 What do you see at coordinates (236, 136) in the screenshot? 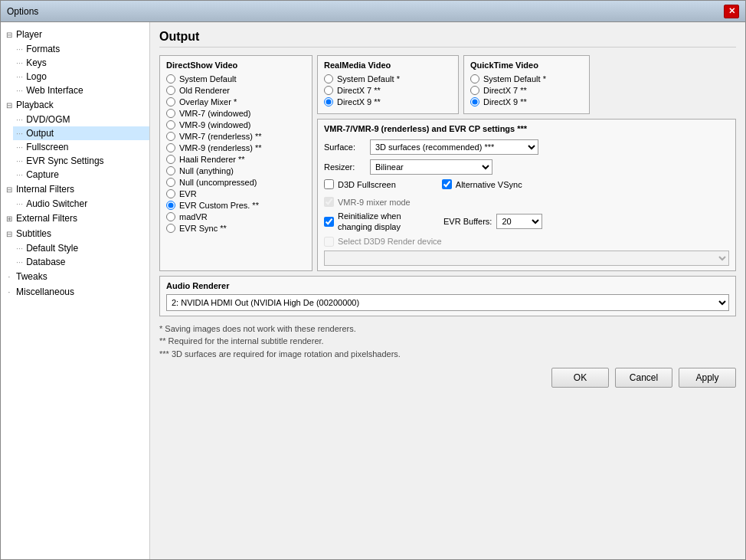
I see `radio-ds-vmr7r: VMR-7 (renderless) **` at bounding box center [236, 136].